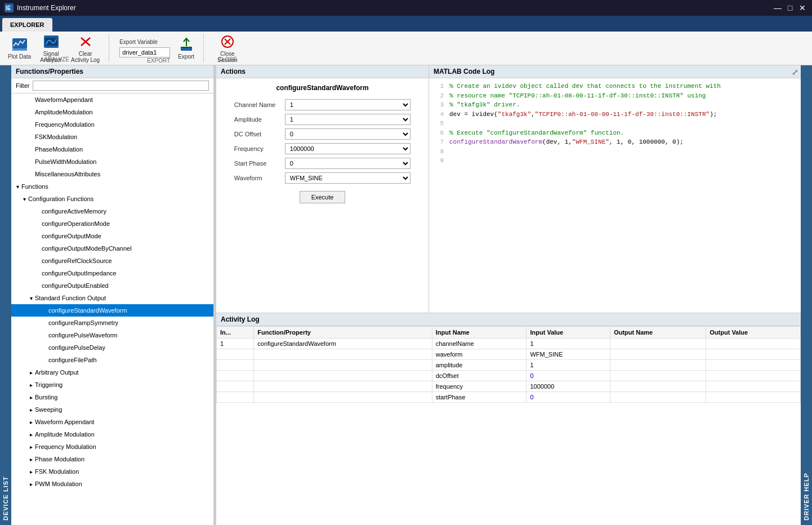 Image resolution: width=812 pixels, height=525 pixels. I want to click on log-cell-input-name: frequency, so click(479, 386).